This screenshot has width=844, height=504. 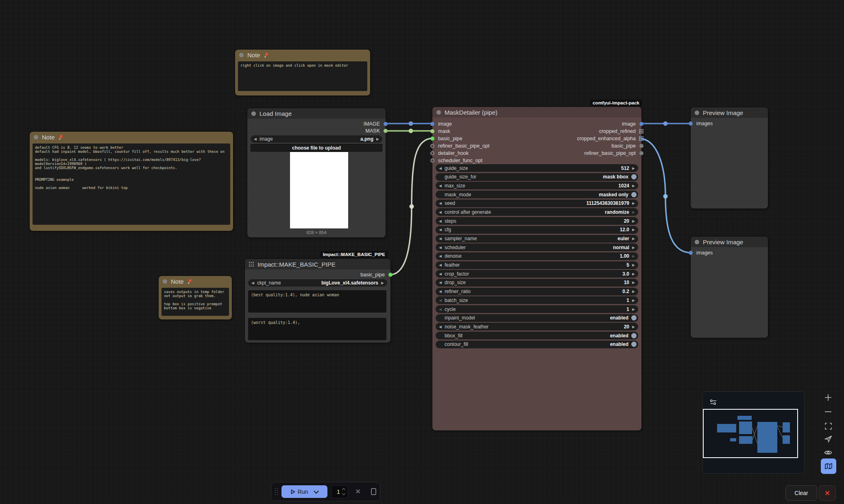 I want to click on widget-guide_size_for: guide_size_formask bbox, so click(x=537, y=177).